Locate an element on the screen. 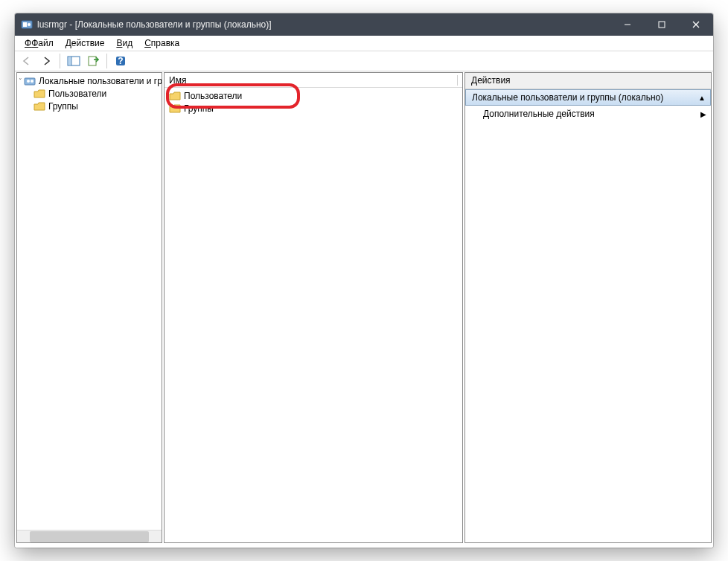  list-groups-label: Группы is located at coordinates (199, 109).